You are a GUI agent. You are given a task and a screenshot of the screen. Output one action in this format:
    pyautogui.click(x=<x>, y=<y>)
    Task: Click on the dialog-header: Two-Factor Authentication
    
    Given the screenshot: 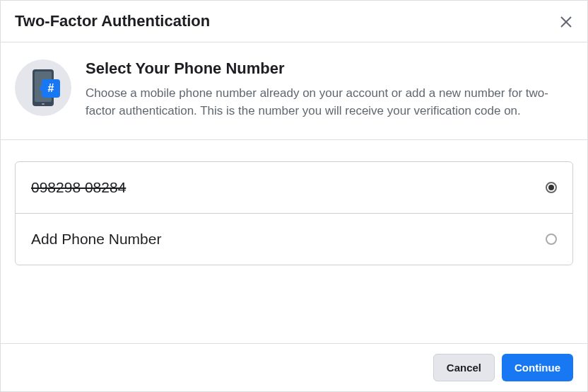 What is the action you would take?
    pyautogui.click(x=294, y=21)
    